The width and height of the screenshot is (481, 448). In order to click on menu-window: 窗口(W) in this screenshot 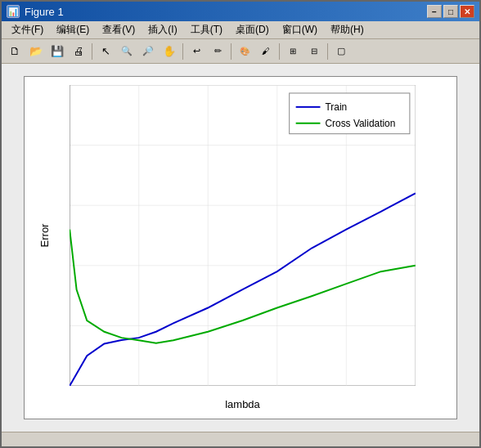, I will do `click(299, 29)`.